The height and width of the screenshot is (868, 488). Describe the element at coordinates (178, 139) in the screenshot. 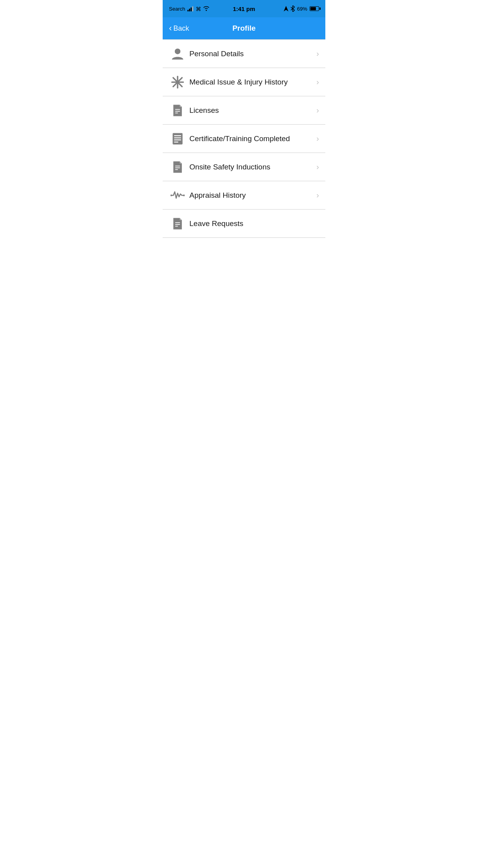

I see `certificate-icon` at that location.